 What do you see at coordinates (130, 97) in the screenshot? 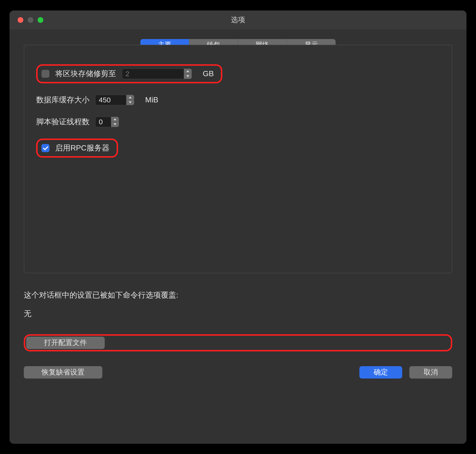
I see `dbcache-step-up-icon` at bounding box center [130, 97].